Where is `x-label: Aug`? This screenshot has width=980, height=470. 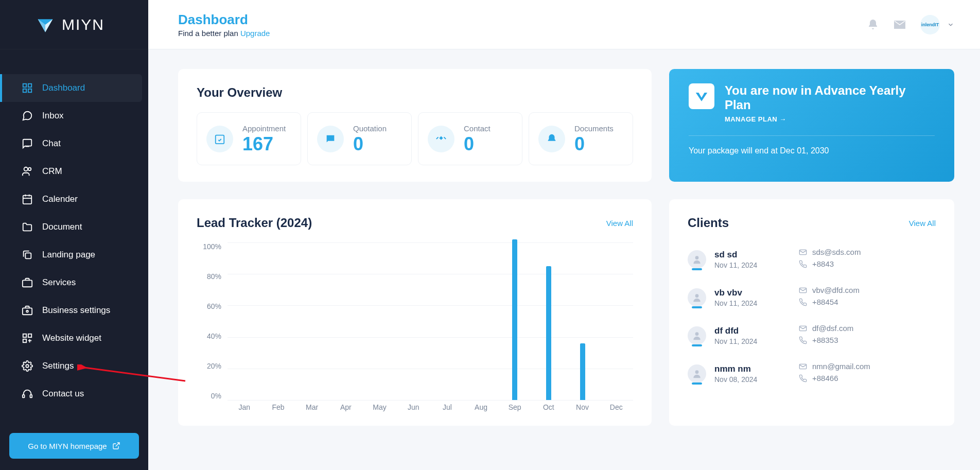 x-label: Aug is located at coordinates (481, 409).